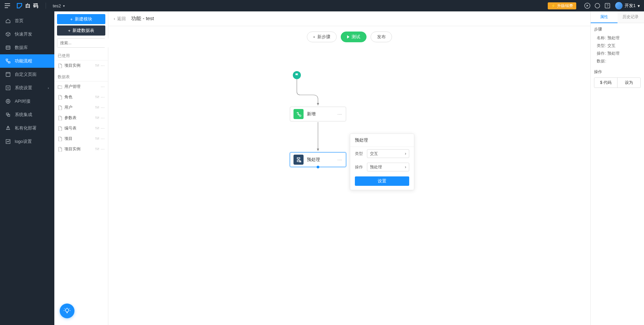  Describe the element at coordinates (299, 160) in the screenshot. I see `node-preprocess-icon: </>` at that location.